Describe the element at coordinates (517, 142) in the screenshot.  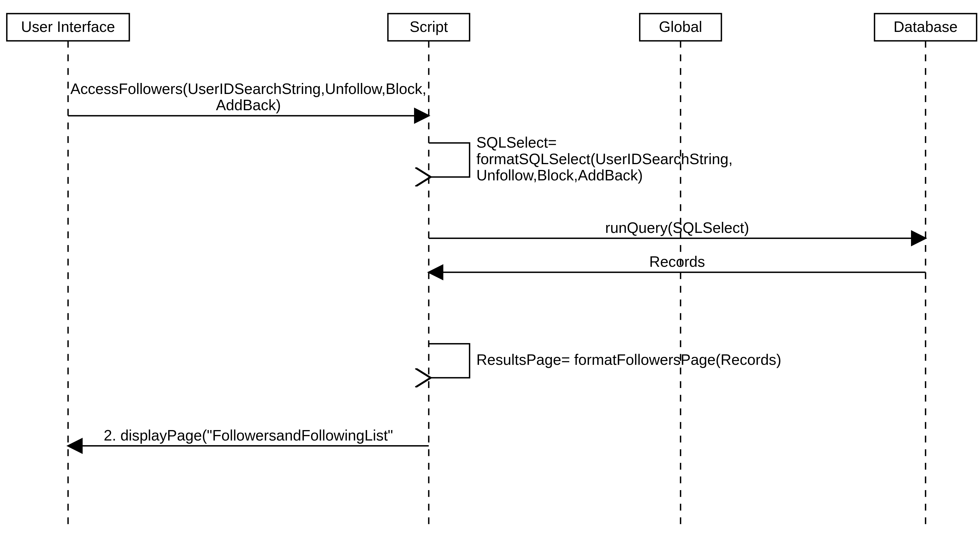
I see `message-label-m2-l0: SQLSelect=` at that location.